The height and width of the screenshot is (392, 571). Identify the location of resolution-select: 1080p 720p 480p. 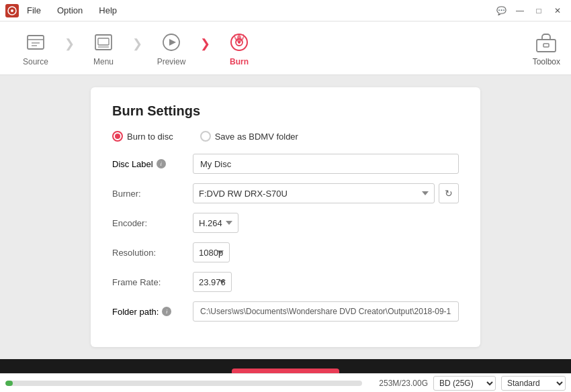
(211, 252).